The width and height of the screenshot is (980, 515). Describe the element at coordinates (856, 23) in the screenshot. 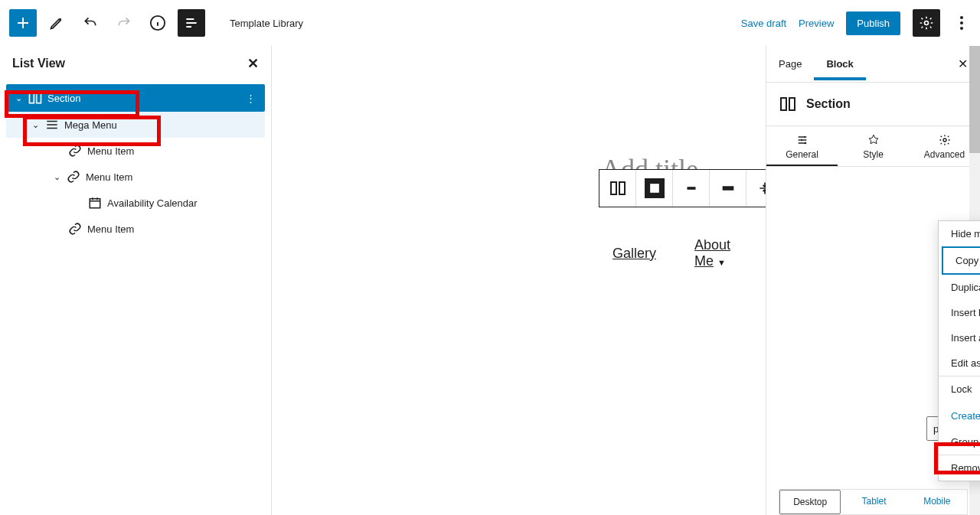

I see `top-right-actions: Save draft Preview Publish` at that location.